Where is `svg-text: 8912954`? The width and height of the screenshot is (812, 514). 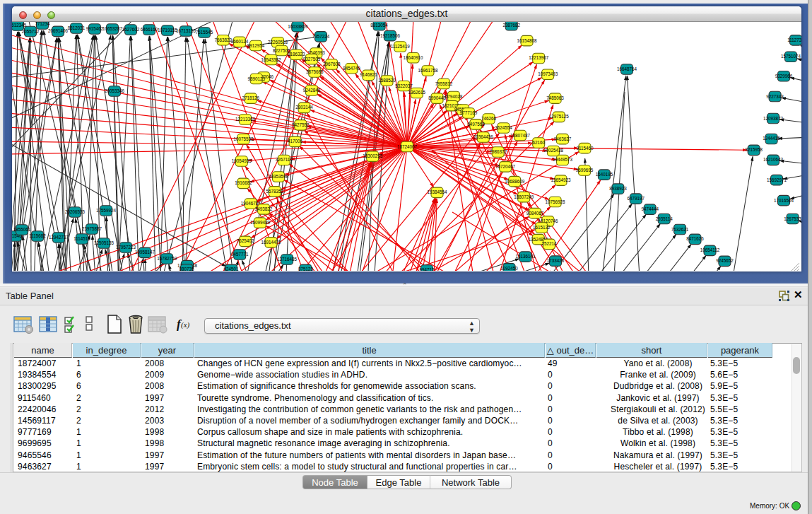
svg-text: 8912954 is located at coordinates (256, 45).